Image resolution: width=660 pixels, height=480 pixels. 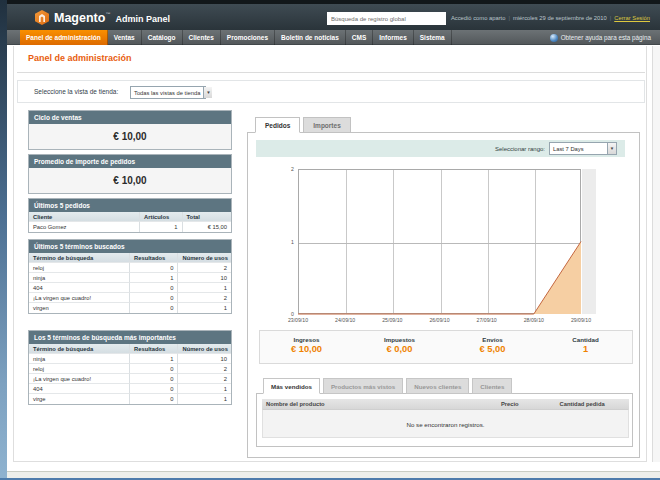 I want to click on chart-right-margin, so click(x=589, y=242).